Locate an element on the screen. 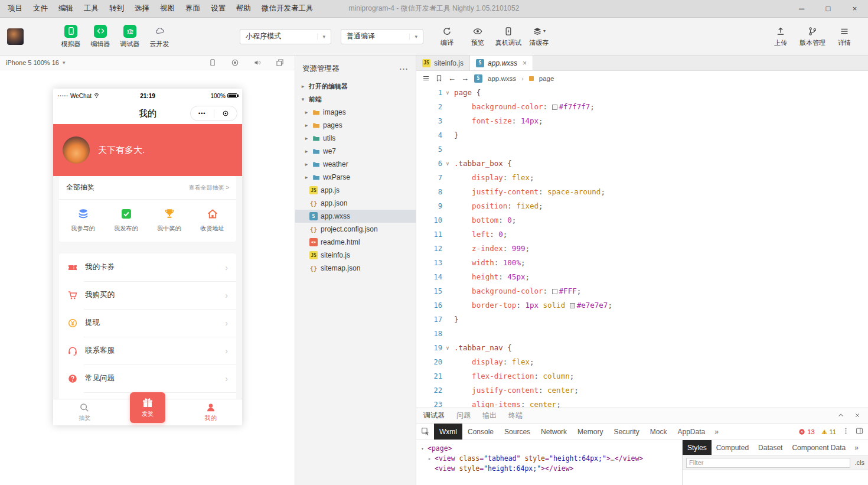  cls-toggle: .cls is located at coordinates (860, 463).